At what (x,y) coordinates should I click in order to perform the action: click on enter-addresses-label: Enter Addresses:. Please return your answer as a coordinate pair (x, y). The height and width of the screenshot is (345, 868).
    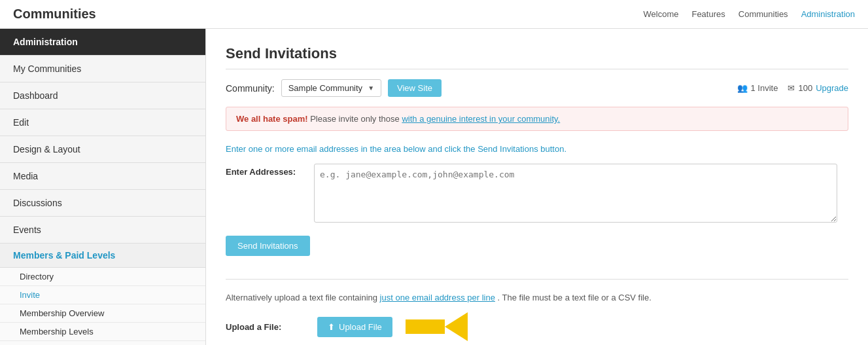
    Looking at the image, I should click on (265, 170).